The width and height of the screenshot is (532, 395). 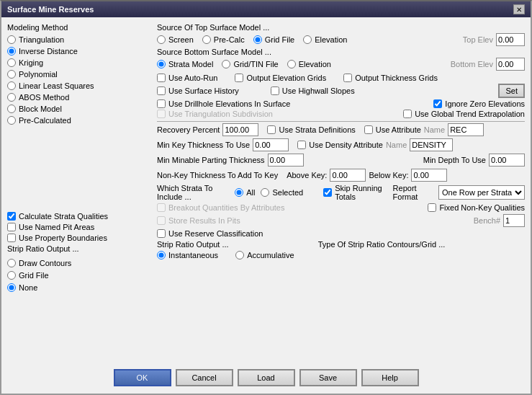 I want to click on ignore-zero-label: Ignore Zero Elevations, so click(x=485, y=104).